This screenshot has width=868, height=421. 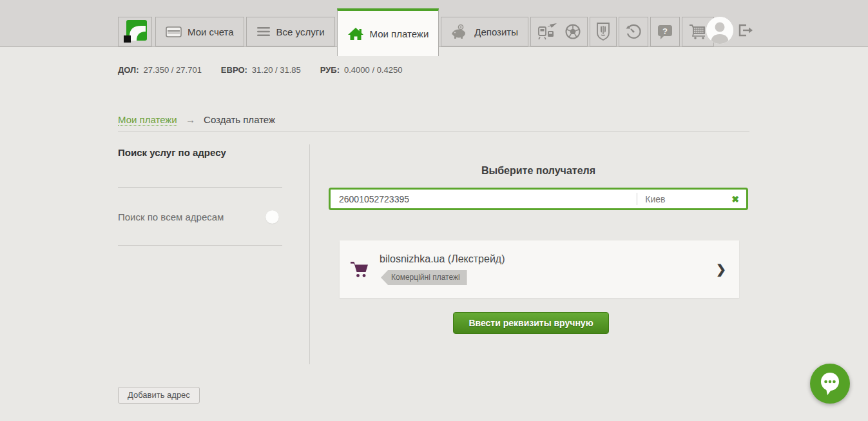 I want to click on tab-my-accounts: Мои счета, so click(x=200, y=32).